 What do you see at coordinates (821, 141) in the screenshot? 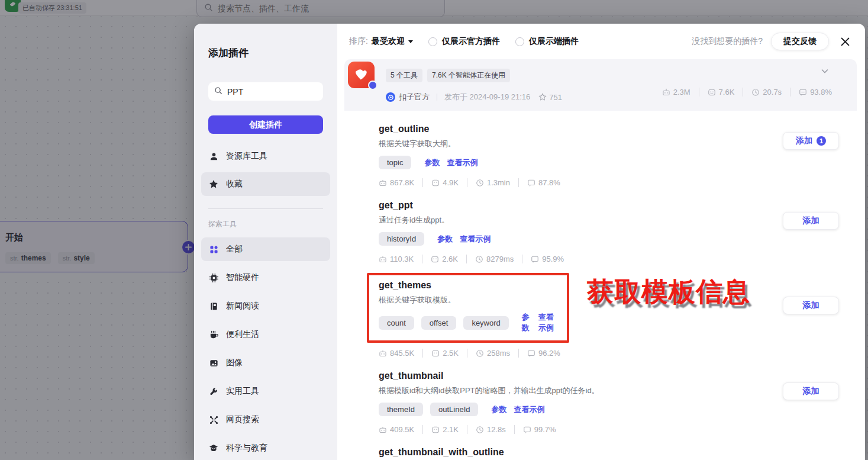
I see `added-count-badge: 1` at bounding box center [821, 141].